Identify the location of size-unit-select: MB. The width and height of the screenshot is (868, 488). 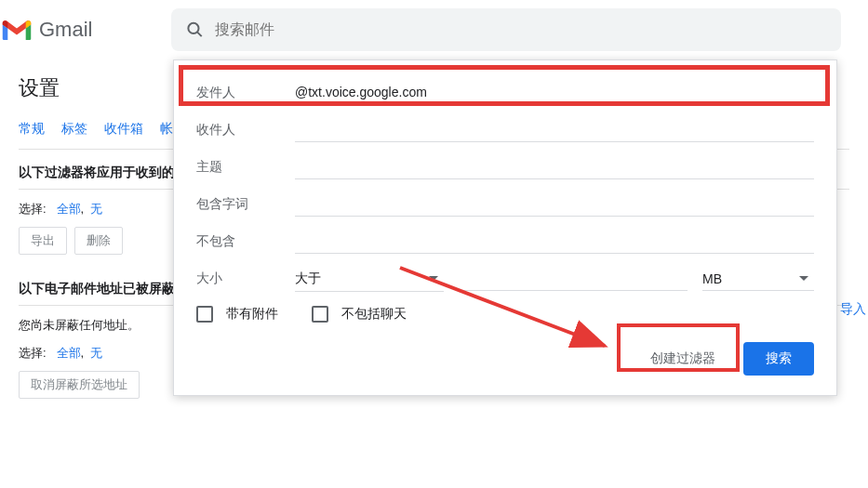
(758, 279).